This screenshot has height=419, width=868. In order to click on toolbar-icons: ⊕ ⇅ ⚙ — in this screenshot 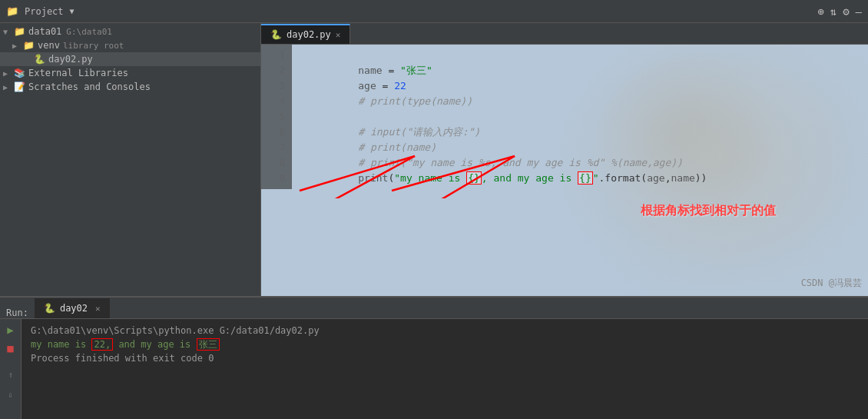, I will do `click(840, 12)`.